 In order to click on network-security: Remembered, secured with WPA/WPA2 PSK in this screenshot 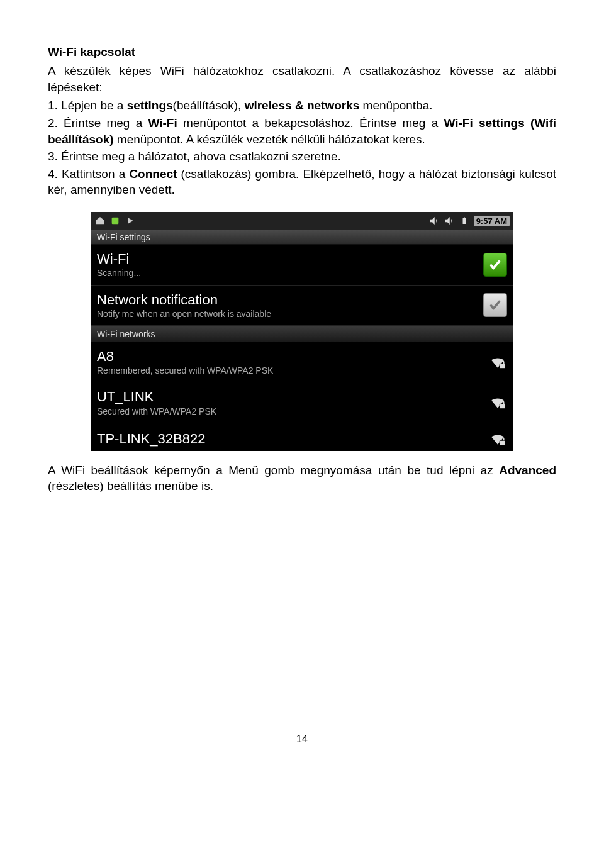, I will do `click(289, 370)`.